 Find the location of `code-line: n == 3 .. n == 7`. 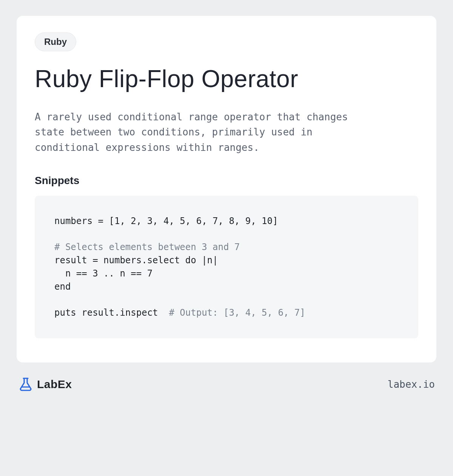

code-line: n == 3 .. n == 7 is located at coordinates (103, 273).